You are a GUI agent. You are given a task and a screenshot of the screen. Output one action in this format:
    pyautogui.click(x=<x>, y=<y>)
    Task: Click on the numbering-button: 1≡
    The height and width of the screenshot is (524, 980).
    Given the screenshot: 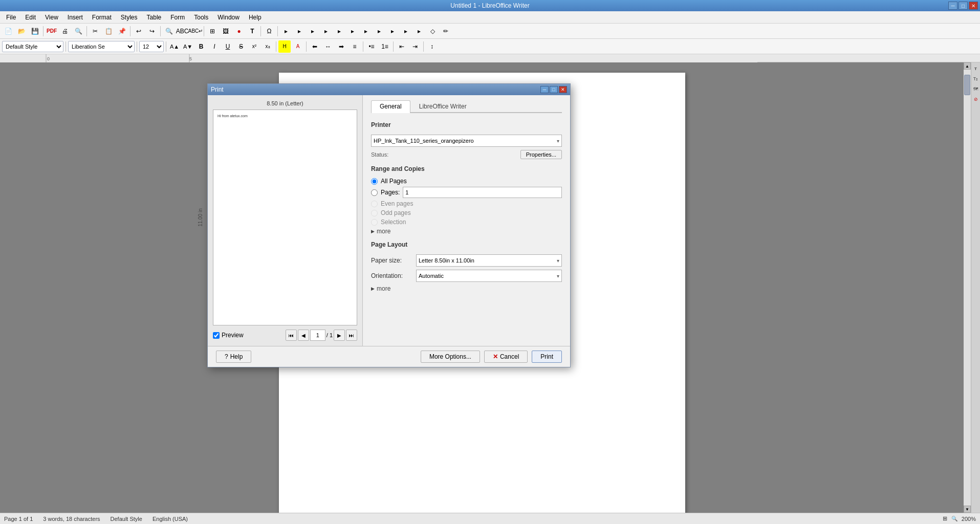 What is the action you would take?
    pyautogui.click(x=385, y=47)
    